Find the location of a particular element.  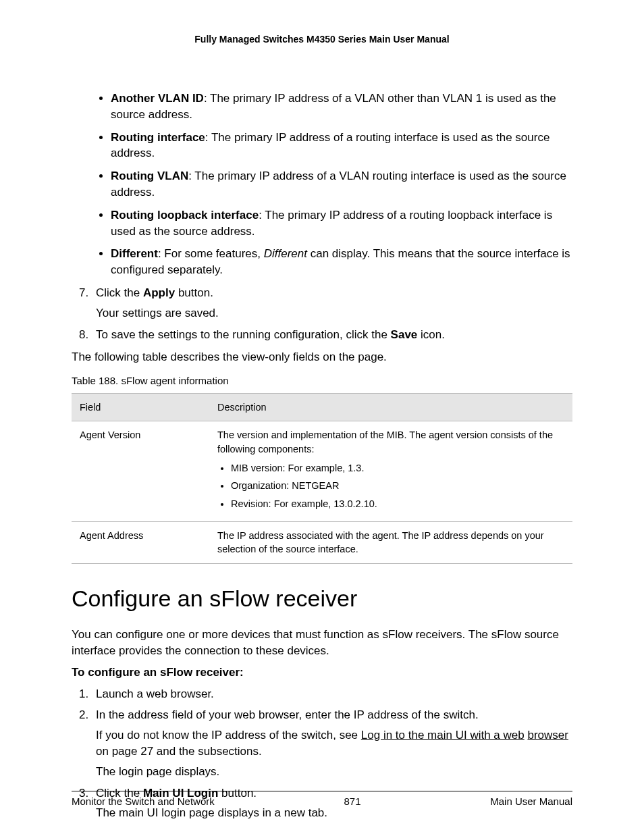

page-footer: Monitor the Switch and Network 871 Main … is located at coordinates (322, 796).